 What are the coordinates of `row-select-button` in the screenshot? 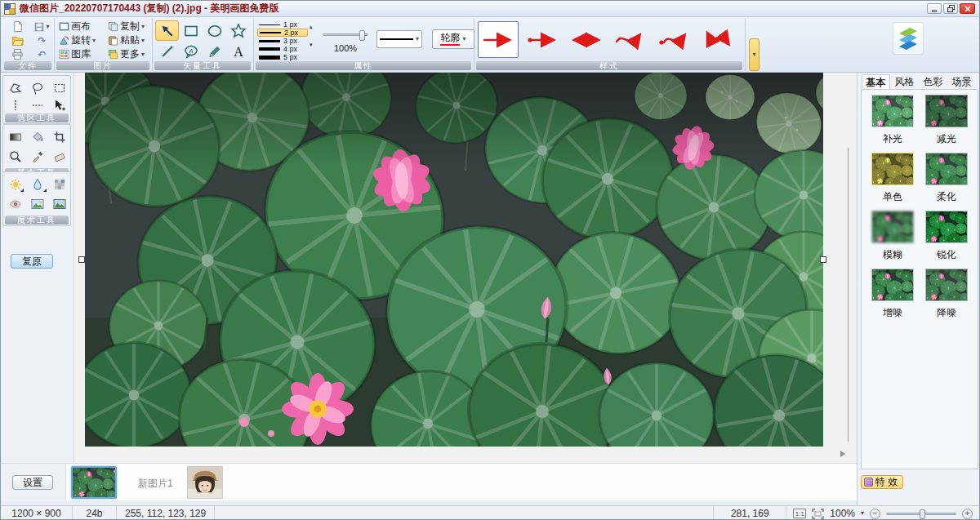 It's located at (38, 105).